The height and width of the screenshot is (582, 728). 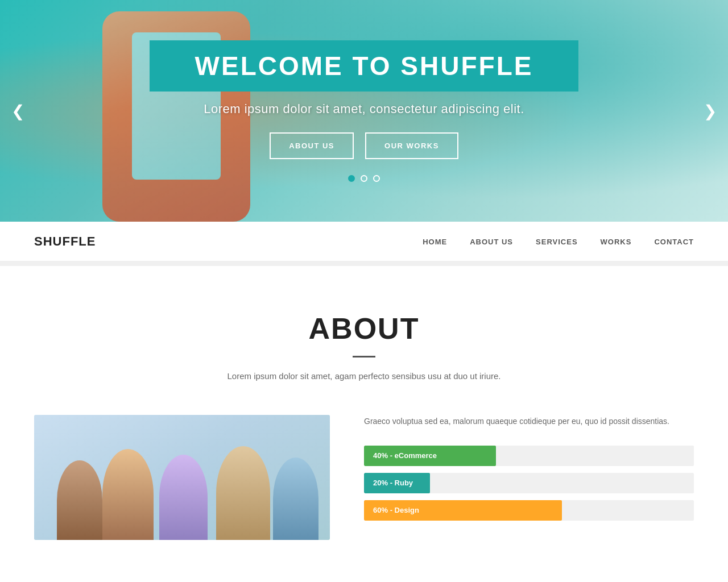 What do you see at coordinates (529, 456) in the screenshot?
I see `skill-bar-ecommerce-bg: 40% - eCommerce` at bounding box center [529, 456].